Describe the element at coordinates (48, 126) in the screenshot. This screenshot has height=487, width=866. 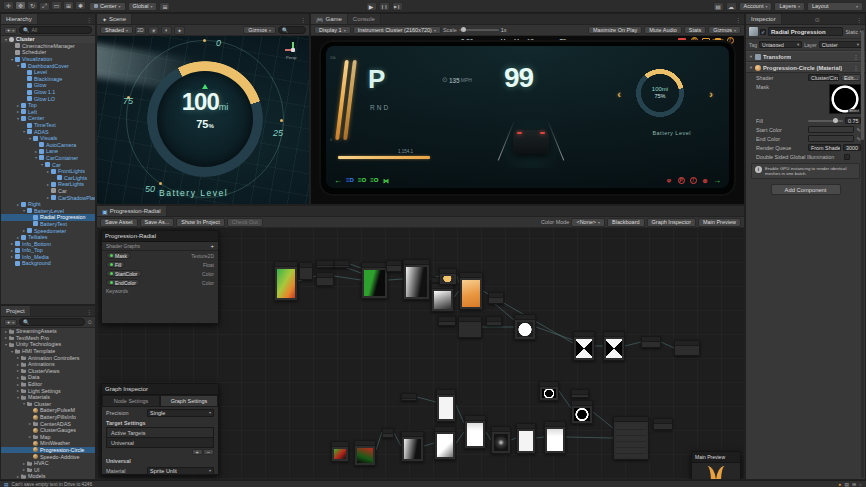
I see `hierarchy-row: TimeText` at that location.